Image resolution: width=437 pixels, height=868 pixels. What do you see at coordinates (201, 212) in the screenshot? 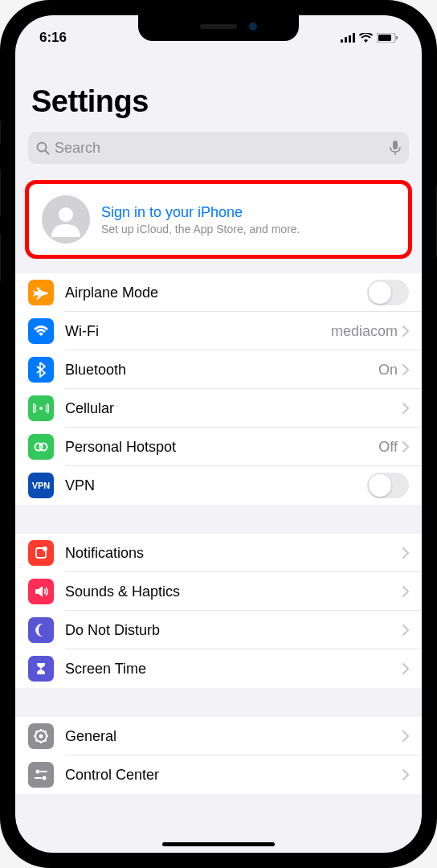
I see `sign-in-title: Sign in to your iPhone` at bounding box center [201, 212].